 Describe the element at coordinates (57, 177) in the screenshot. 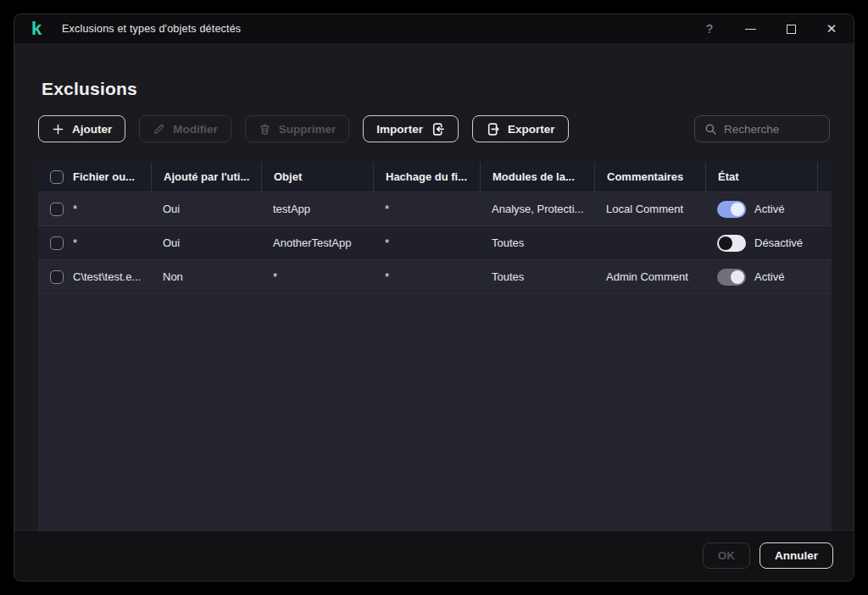

I see `select-all-checkbox` at that location.